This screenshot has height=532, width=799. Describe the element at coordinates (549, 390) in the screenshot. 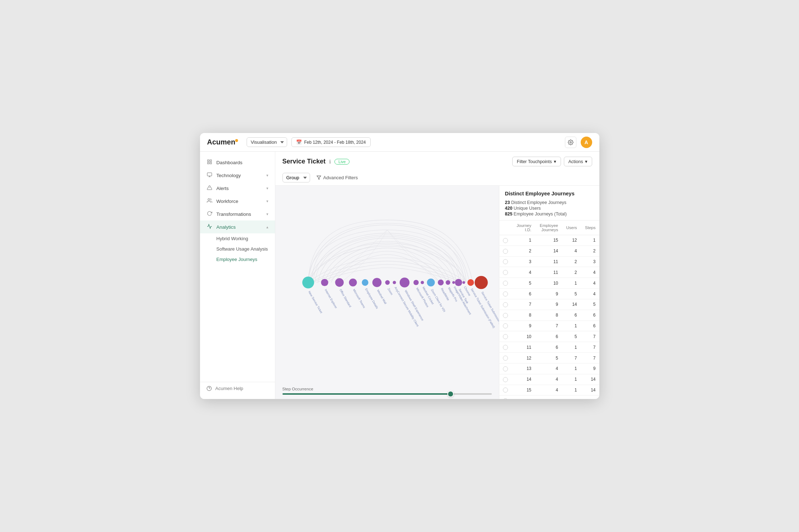

I see `table-row: 15 4 1 14` at that location.